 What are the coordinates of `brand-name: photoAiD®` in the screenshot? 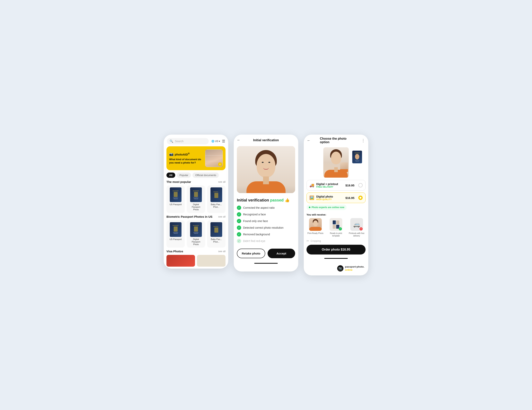 It's located at (182, 154).